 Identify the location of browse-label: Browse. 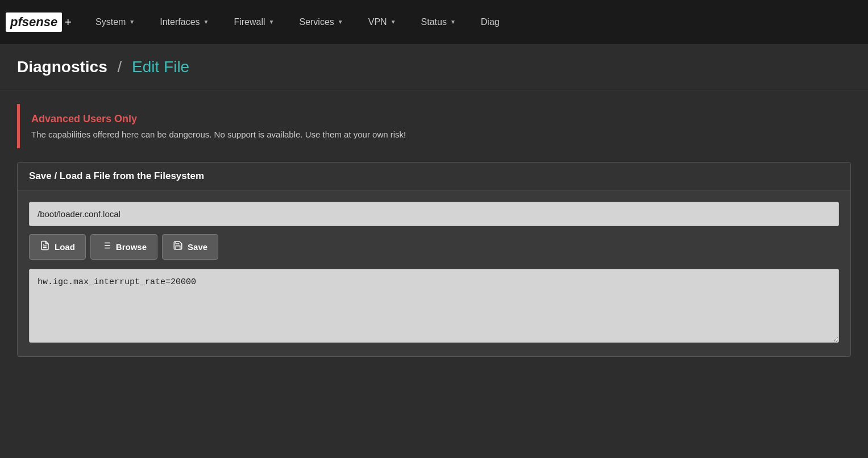
(131, 247).